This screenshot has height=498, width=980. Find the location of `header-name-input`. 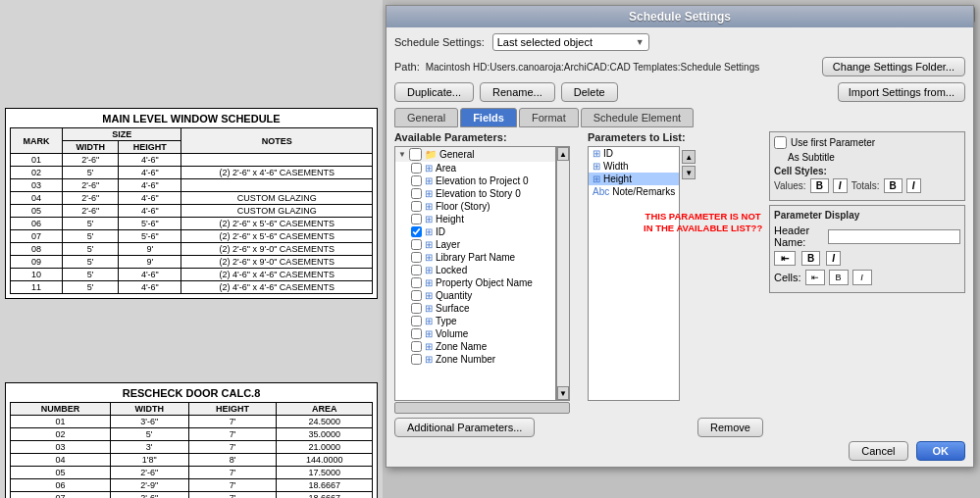

header-name-input is located at coordinates (895, 237).